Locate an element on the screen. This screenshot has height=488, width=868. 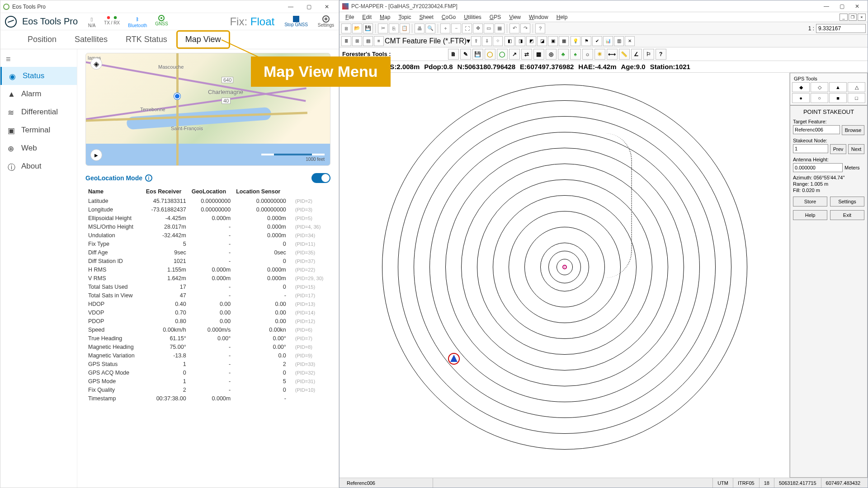
help-icon: ? is located at coordinates (540, 28).